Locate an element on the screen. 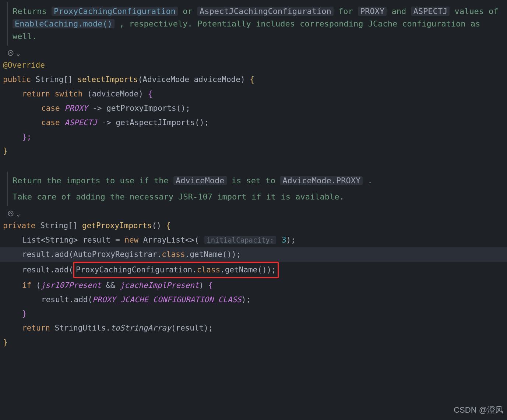 The image size is (507, 420). doc-text: or is located at coordinates (190, 11).